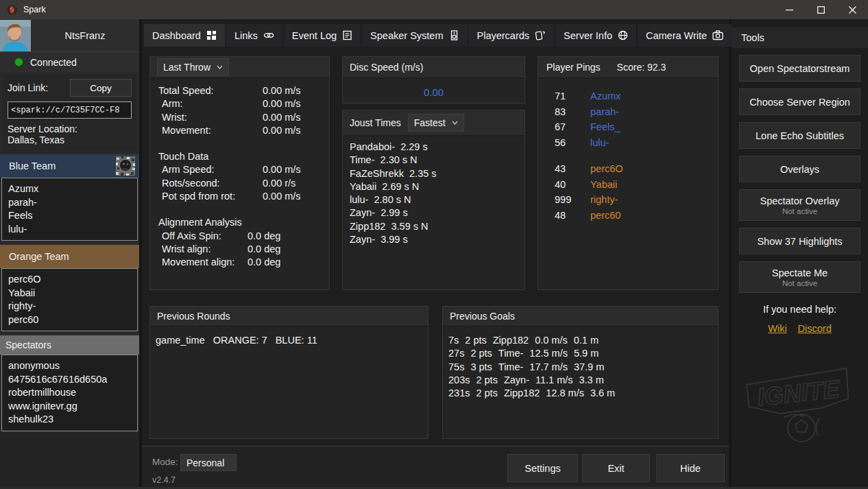 This screenshot has height=489, width=868. What do you see at coordinates (430, 123) in the screenshot?
I see `joust-filter-value: Fastest` at bounding box center [430, 123].